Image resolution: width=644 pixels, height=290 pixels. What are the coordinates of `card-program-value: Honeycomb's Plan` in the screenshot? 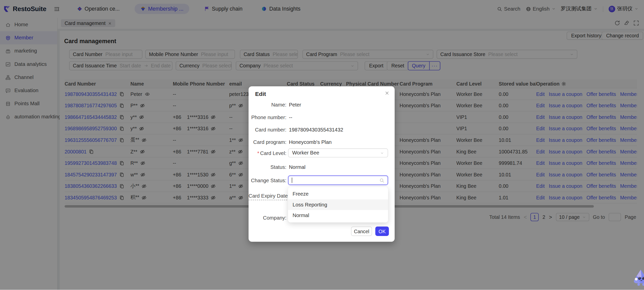 It's located at (310, 142).